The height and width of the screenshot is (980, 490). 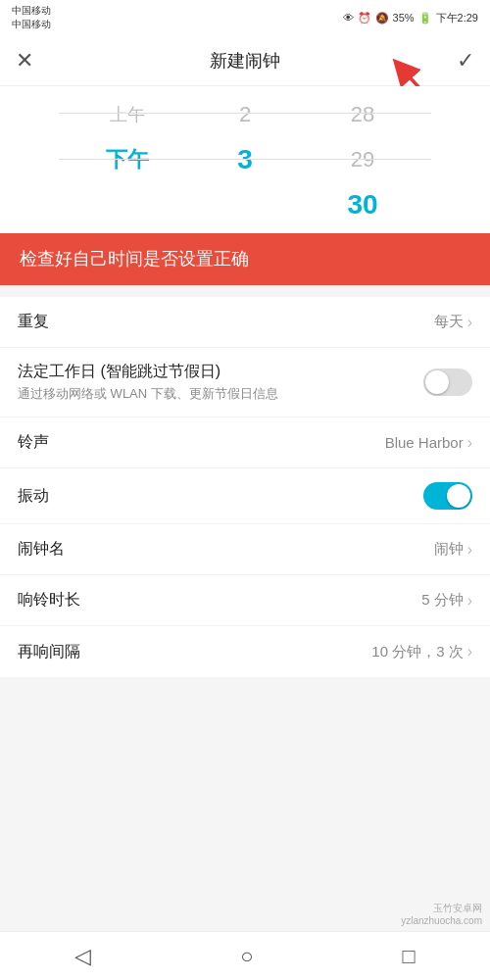 I want to click on settings-value-snooze: 10 分钟，3 次, so click(x=417, y=653).